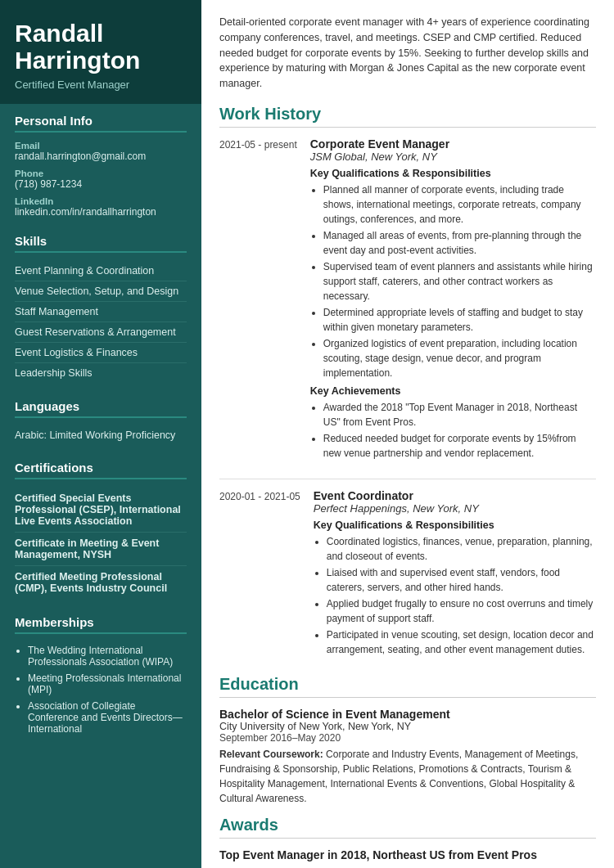  Describe the element at coordinates (408, 738) in the screenshot. I see `edu-date: September 2016–May 2020` at that location.